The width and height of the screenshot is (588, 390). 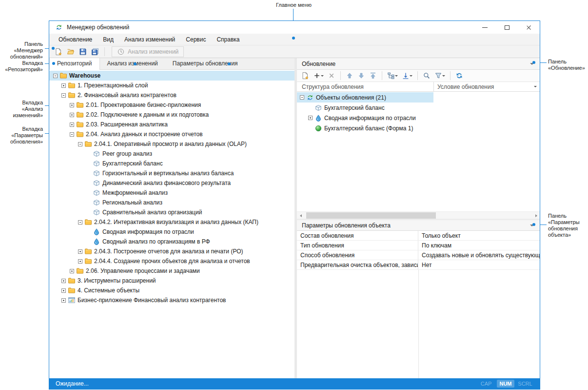 I want to click on repo-tree-item: Сравнительный анализ организаций, so click(x=172, y=212).